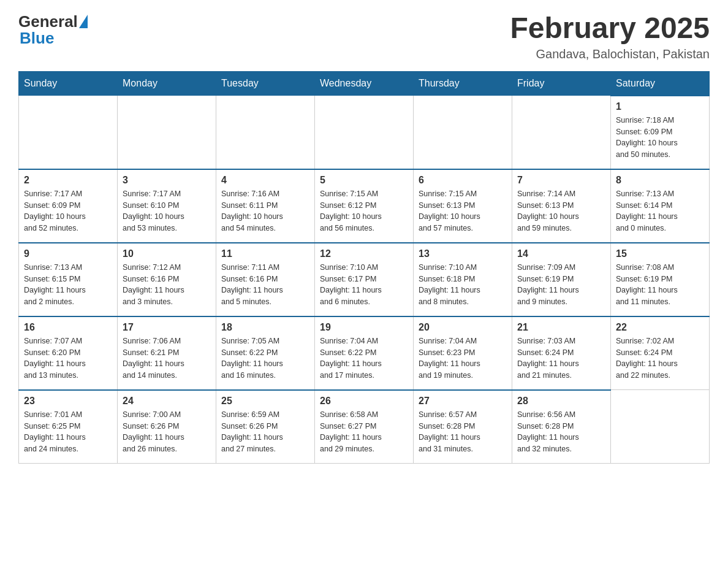 The width and height of the screenshot is (728, 563). I want to click on calendar-cell: 25Sunrise: 6:59 AMSunset: 6:26 PMDayligh…, so click(266, 427).